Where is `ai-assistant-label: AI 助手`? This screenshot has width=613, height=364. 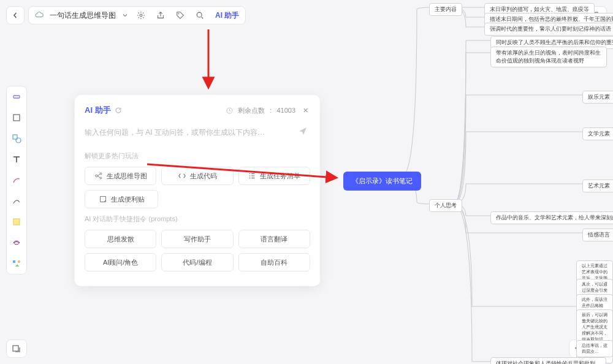
ai-assistant-label: AI 助手 is located at coordinates (227, 16).